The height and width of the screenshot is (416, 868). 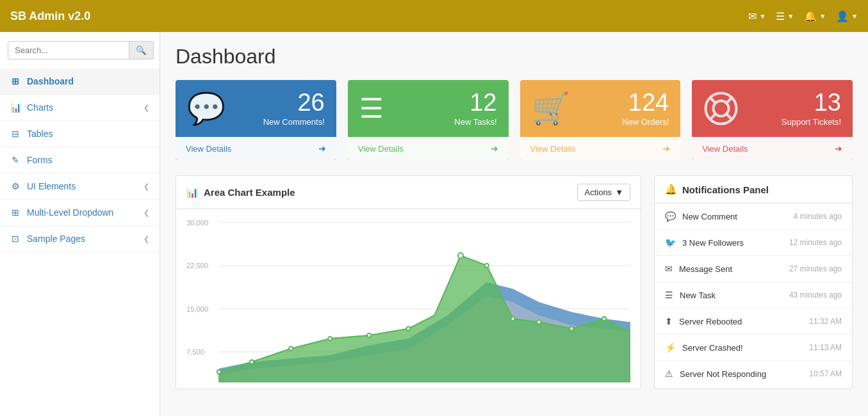 What do you see at coordinates (209, 148) in the screenshot?
I see `comments-view-details-link: View Details` at bounding box center [209, 148].